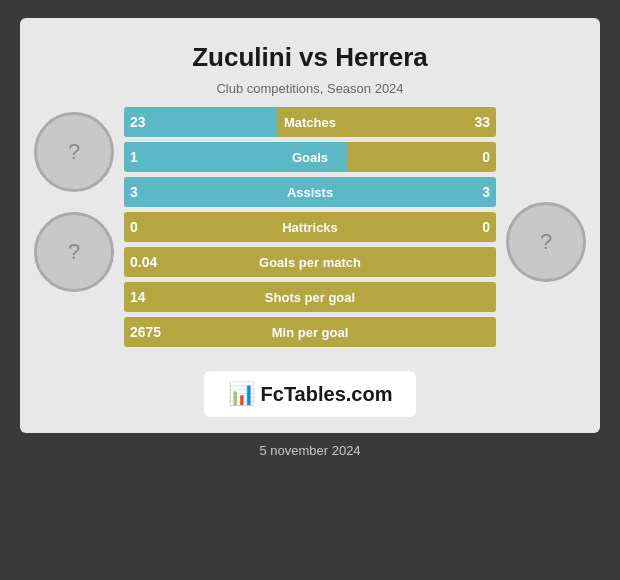 This screenshot has height=580, width=620. What do you see at coordinates (310, 192) in the screenshot?
I see `stat-assists: 3 Assists 3` at bounding box center [310, 192].